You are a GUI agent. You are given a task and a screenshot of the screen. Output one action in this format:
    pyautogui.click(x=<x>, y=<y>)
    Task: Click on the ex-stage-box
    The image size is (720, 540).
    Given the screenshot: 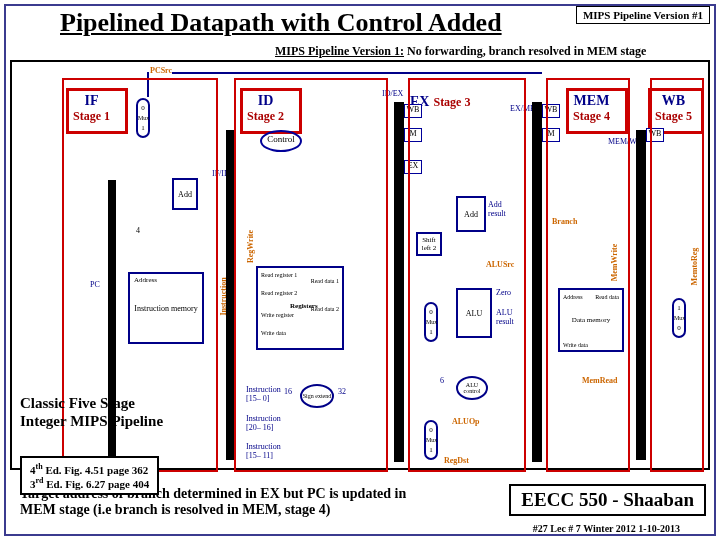 What is the action you would take?
    pyautogui.click(x=467, y=275)
    